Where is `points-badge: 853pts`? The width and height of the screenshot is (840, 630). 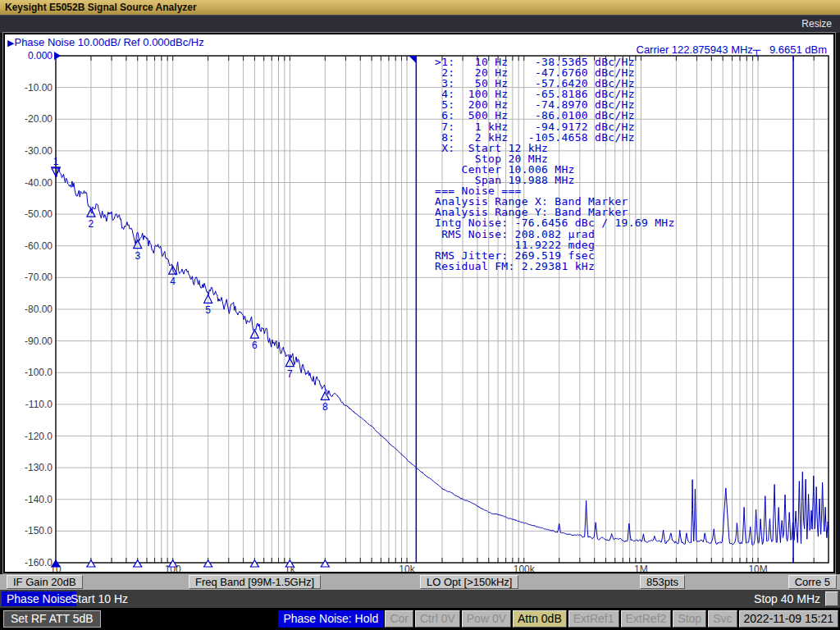 points-badge: 853pts is located at coordinates (663, 582).